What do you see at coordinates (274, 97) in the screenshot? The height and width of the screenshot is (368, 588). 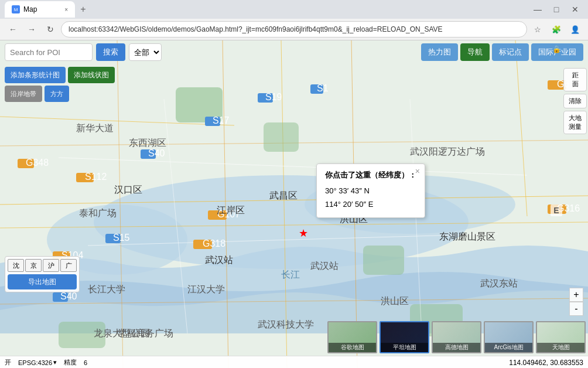 I see `svg-text: S19` at bounding box center [274, 97].